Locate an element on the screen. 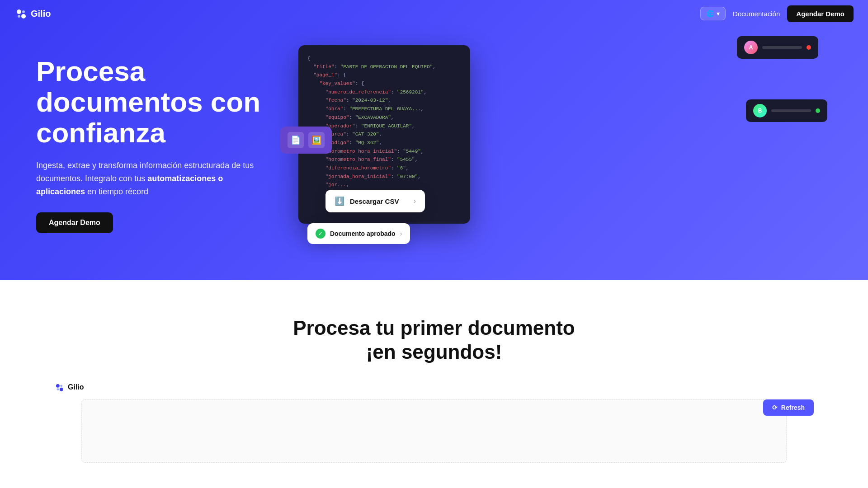 This screenshot has width=868, height=488. hero-subtitle: Ingesta, extrae y transforma información… is located at coordinates (154, 178).